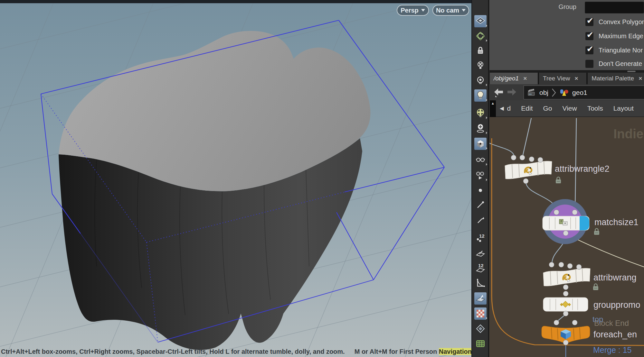 The height and width of the screenshot is (357, 644). I want to click on stereo-review-icon, so click(480, 175).